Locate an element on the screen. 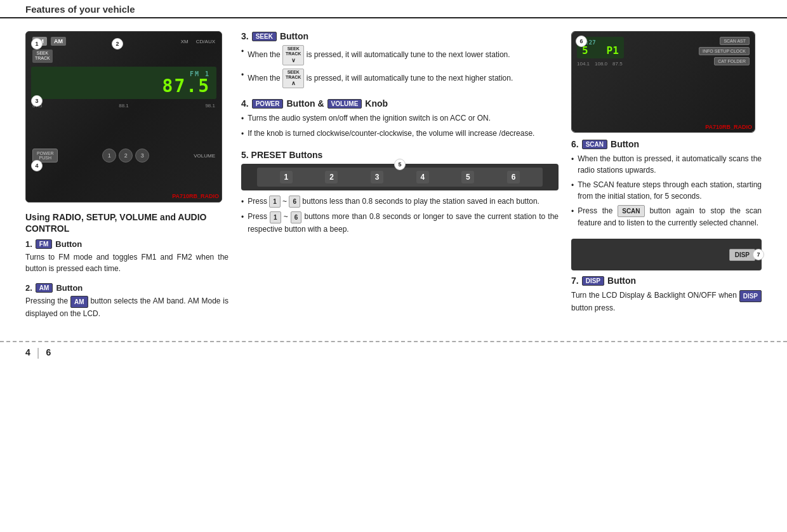  preset-bar-5: 5 is located at coordinates (468, 177).